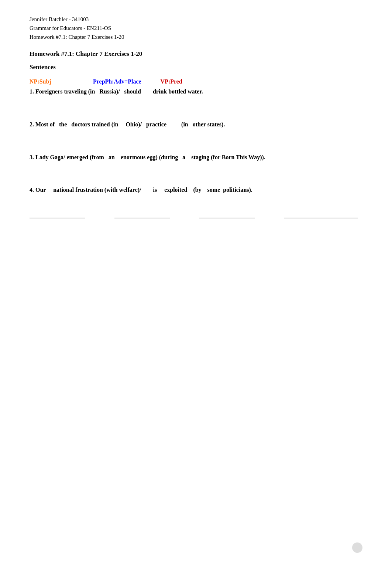 Image resolution: width=392 pixels, height=575 pixels. What do you see at coordinates (196, 67) in the screenshot?
I see `section-title: Sentences` at bounding box center [196, 67].